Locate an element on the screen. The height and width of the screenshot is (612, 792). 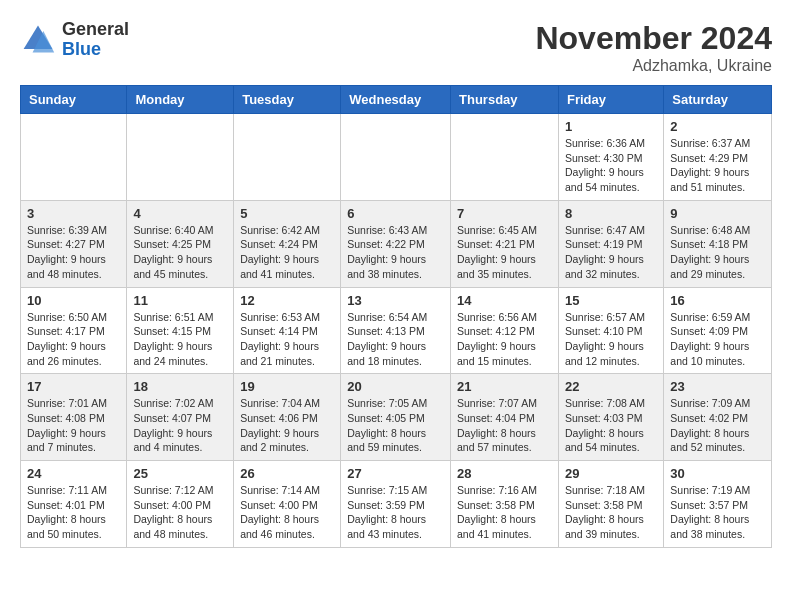
day-number: 17 is located at coordinates (74, 386).